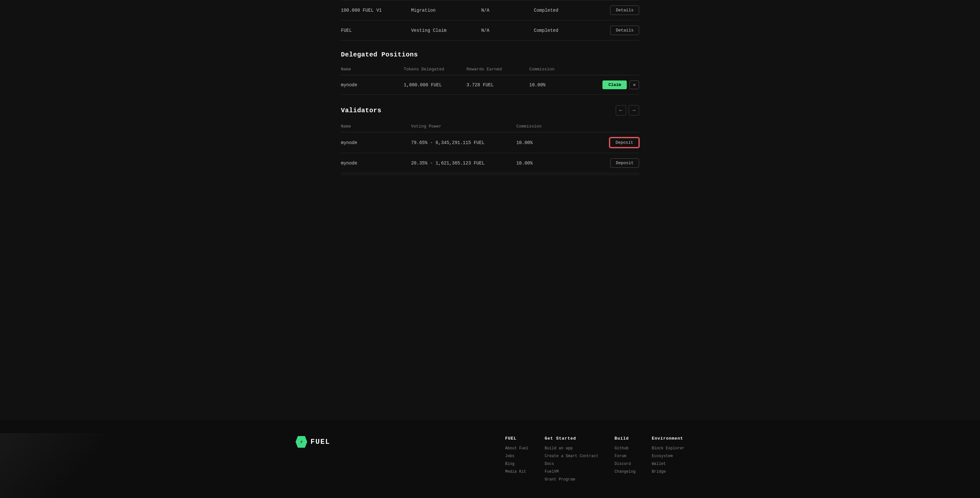  I want to click on footer-col-fuel: FUEL About Fuel Jobs Blog Media Kit, so click(517, 461).